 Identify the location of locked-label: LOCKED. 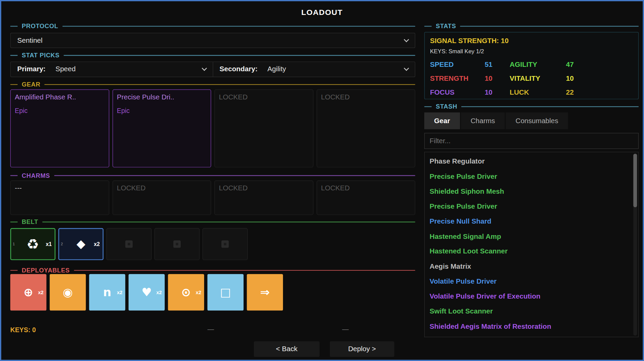
(264, 97).